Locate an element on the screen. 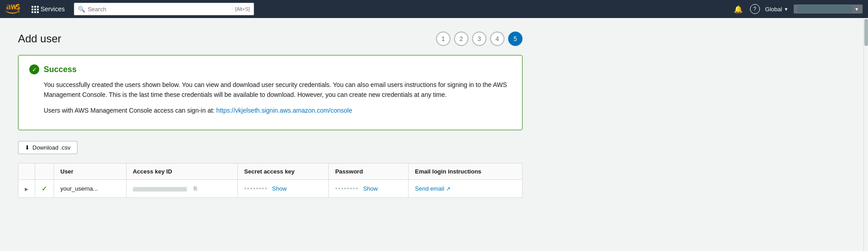 This screenshot has width=868, height=251. col-email-instructions: Email login instructions is located at coordinates (466, 172).